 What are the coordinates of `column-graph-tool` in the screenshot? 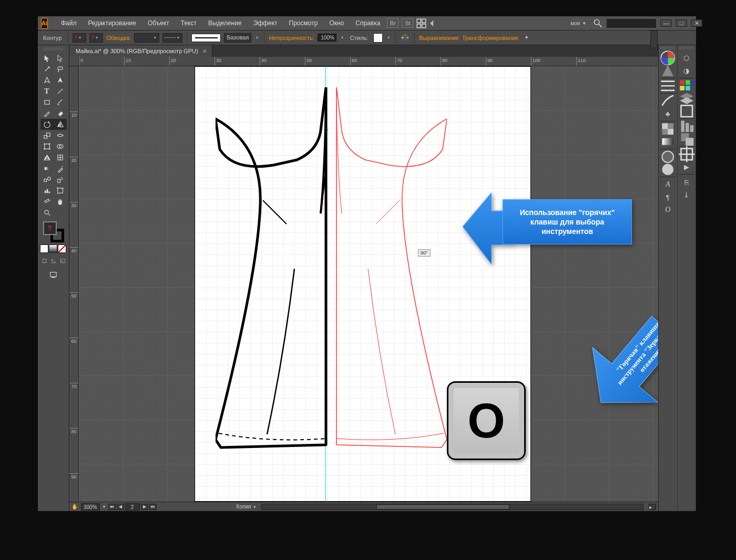 It's located at (47, 190).